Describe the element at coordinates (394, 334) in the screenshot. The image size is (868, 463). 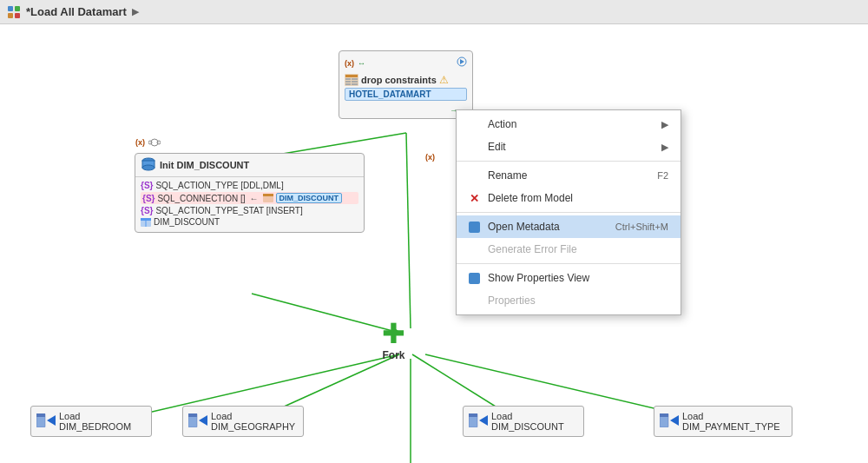
I see `fork-icon: ✚` at that location.